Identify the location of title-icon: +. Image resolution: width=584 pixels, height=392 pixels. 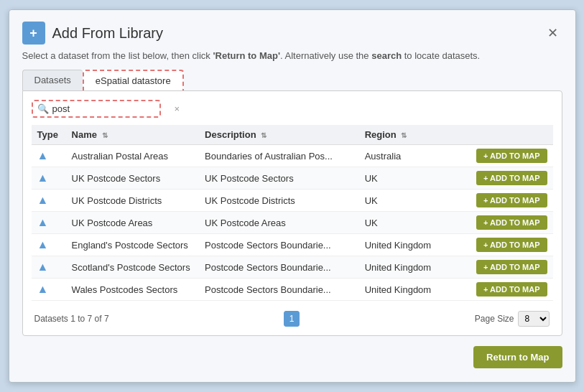
(34, 33).